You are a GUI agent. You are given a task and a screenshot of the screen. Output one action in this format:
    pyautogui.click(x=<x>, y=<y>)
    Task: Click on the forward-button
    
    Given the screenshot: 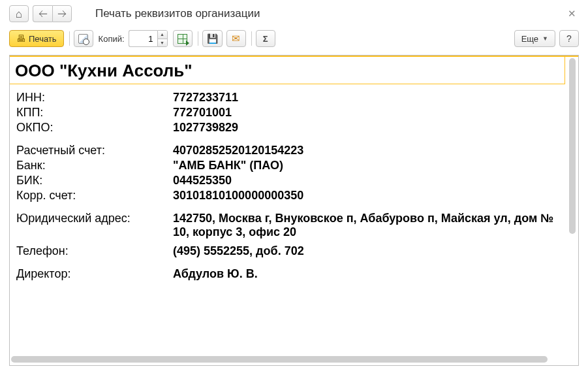 What is the action you would take?
    pyautogui.click(x=62, y=14)
    